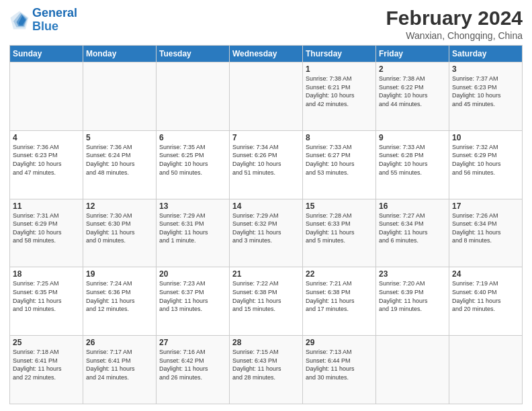 The width and height of the screenshot is (532, 411). I want to click on day-info: Sunrise: 7:25 AM Sunset: 6:35 PM Dayligh…, so click(46, 296).